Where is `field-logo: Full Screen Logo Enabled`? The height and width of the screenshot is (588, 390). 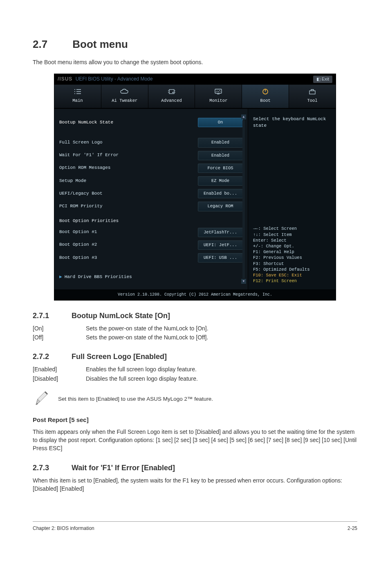 field-logo: Full Screen Logo Enabled is located at coordinates (151, 142).